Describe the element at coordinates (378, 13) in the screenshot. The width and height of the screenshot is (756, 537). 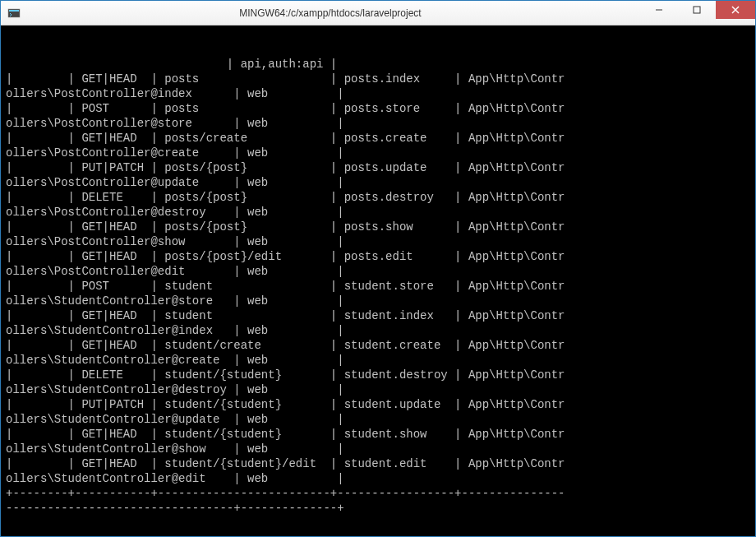
I see `titlebar: MINGW64:/c/xampp/htdocs/laravelproject` at that location.